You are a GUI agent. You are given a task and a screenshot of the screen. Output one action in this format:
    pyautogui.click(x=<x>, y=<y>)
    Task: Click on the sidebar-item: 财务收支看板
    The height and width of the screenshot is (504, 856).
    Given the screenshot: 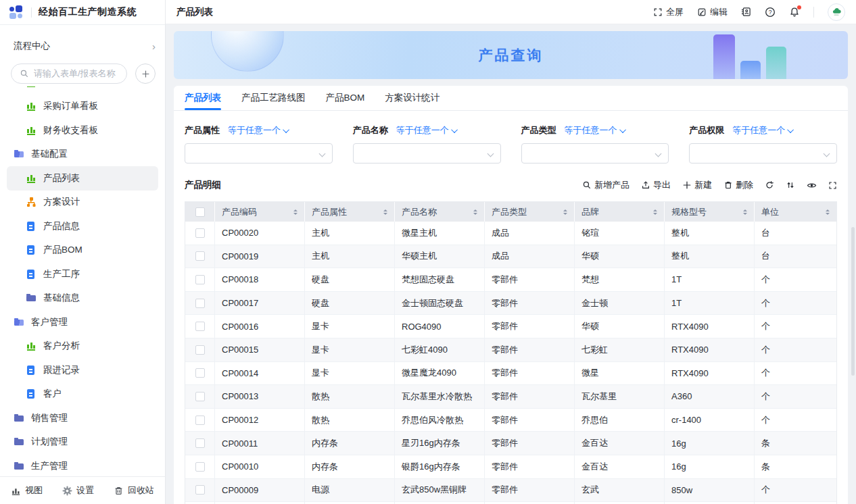 What is the action you would take?
    pyautogui.click(x=82, y=130)
    